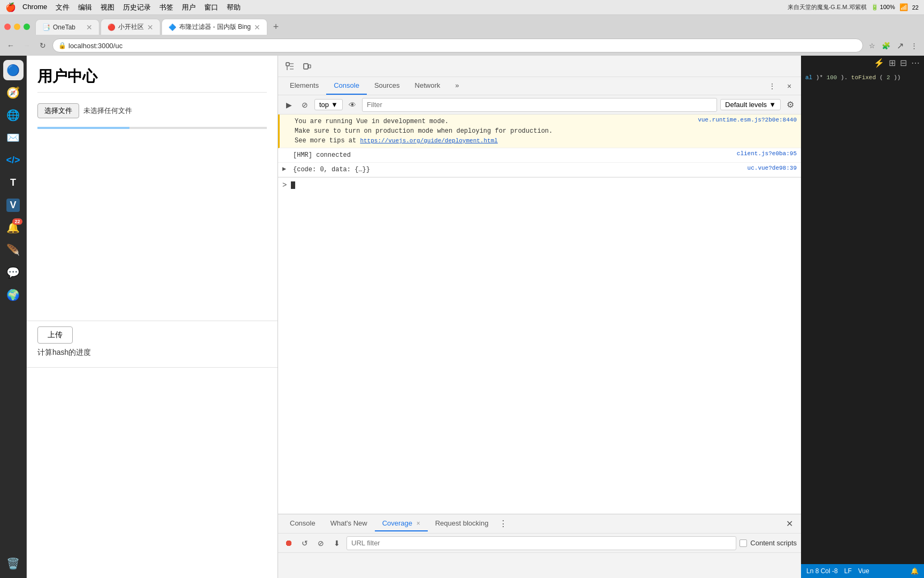  Describe the element at coordinates (462, 523) in the screenshot. I see `bottom-tab-request-blocking: Request blocking` at that location.